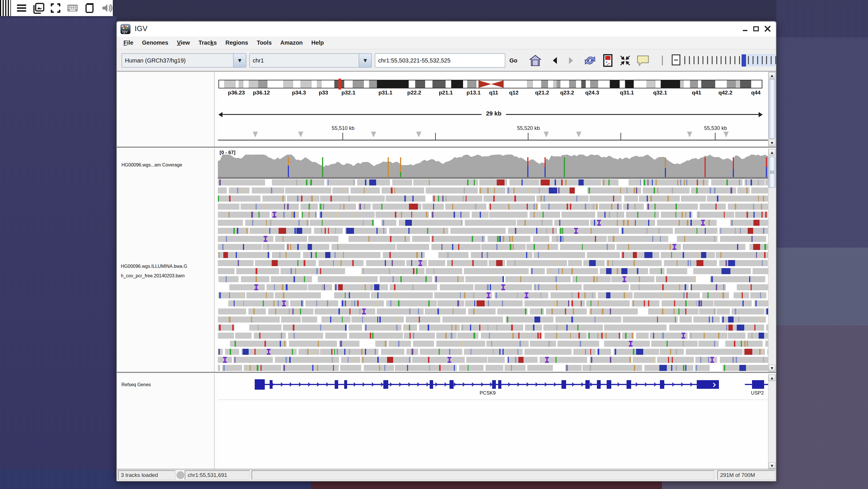 This screenshot has height=489, width=868. Describe the element at coordinates (625, 61) in the screenshot. I see `fit-to-window-button` at that location.